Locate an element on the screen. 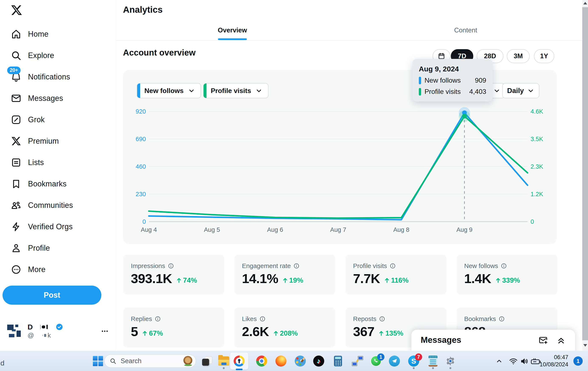 The width and height of the screenshot is (588, 371). avatar is located at coordinates (15, 331).